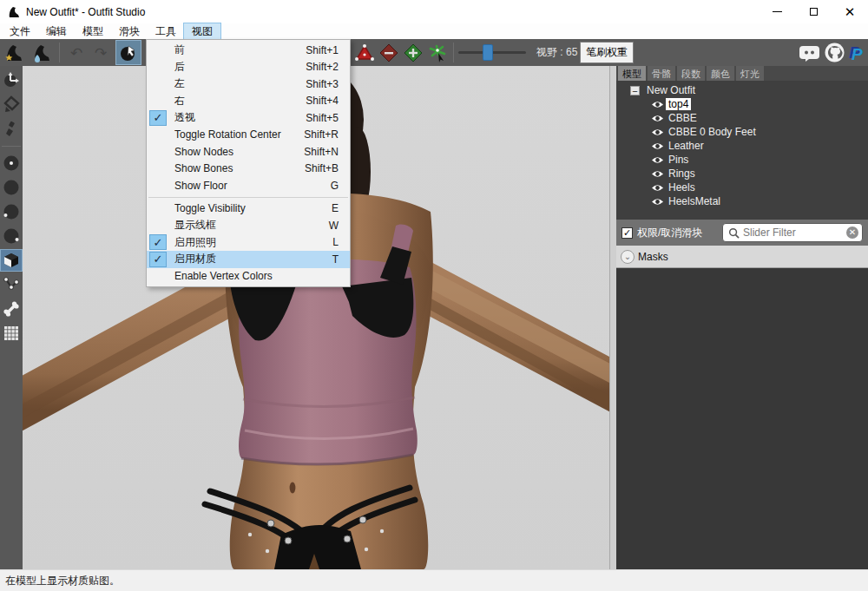 The height and width of the screenshot is (591, 868). Describe the element at coordinates (413, 52) in the screenshot. I see `inflate-brush-button` at that location.